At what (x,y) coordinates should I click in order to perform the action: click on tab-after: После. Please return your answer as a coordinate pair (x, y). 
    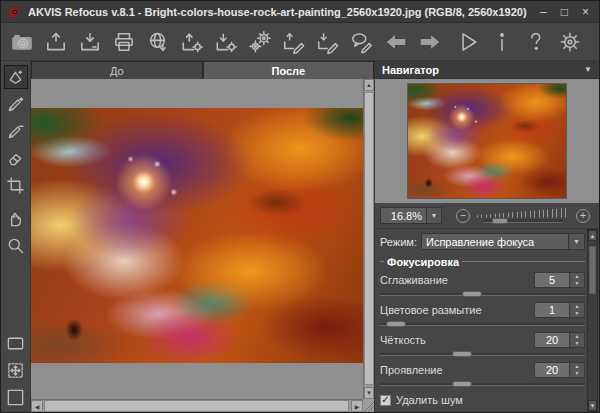
    Looking at the image, I should click on (289, 70).